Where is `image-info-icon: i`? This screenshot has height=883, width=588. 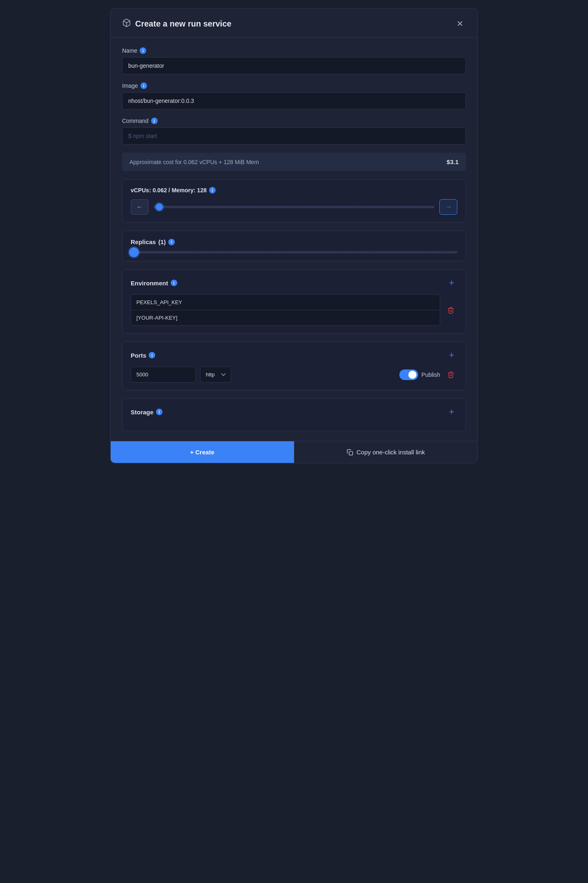
image-info-icon: i is located at coordinates (144, 86).